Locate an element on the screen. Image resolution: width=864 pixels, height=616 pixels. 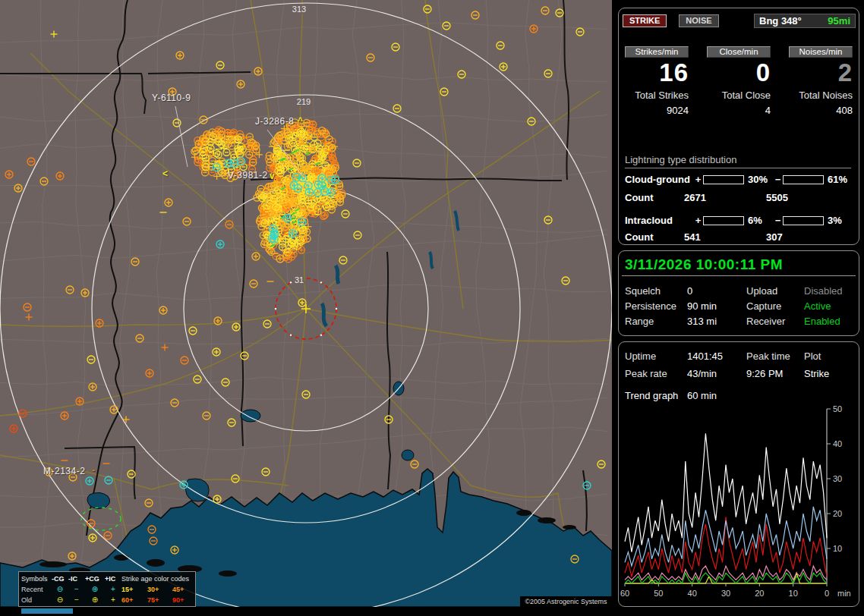
capture-label: Capture is located at coordinates (775, 306).